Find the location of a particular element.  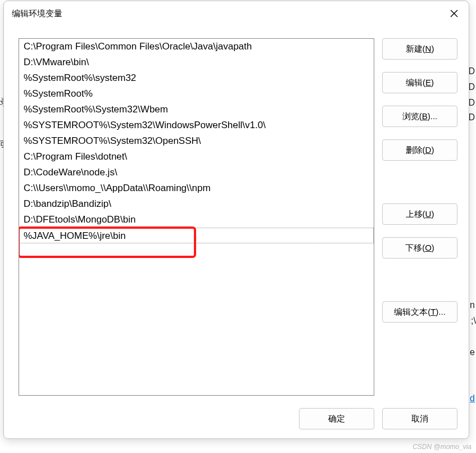

cancel-button: 取消 is located at coordinates (420, 419).